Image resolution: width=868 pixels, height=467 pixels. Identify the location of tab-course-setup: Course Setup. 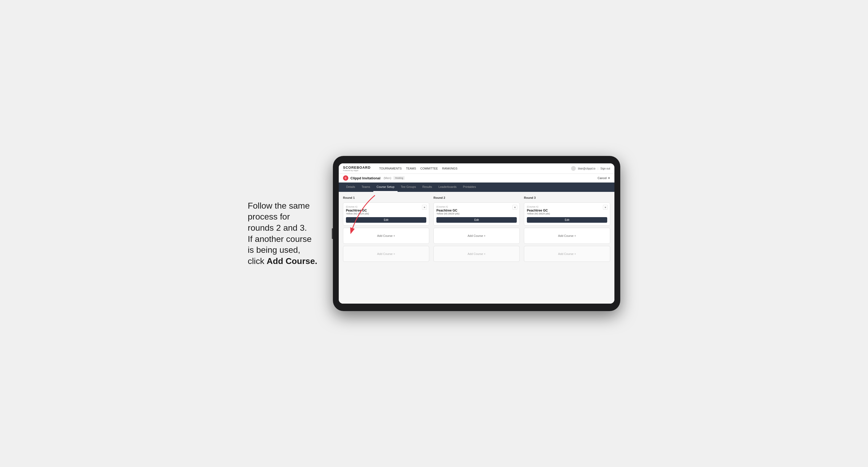
(385, 187).